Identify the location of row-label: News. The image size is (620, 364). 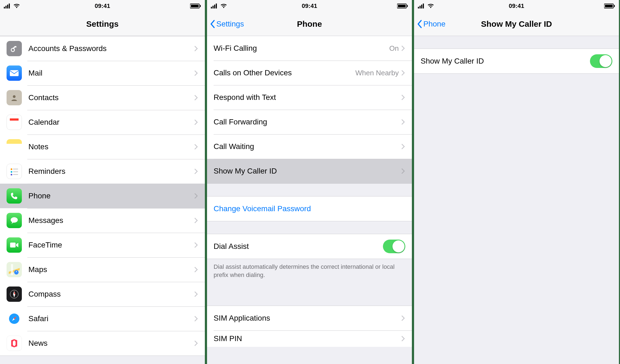
(38, 343).